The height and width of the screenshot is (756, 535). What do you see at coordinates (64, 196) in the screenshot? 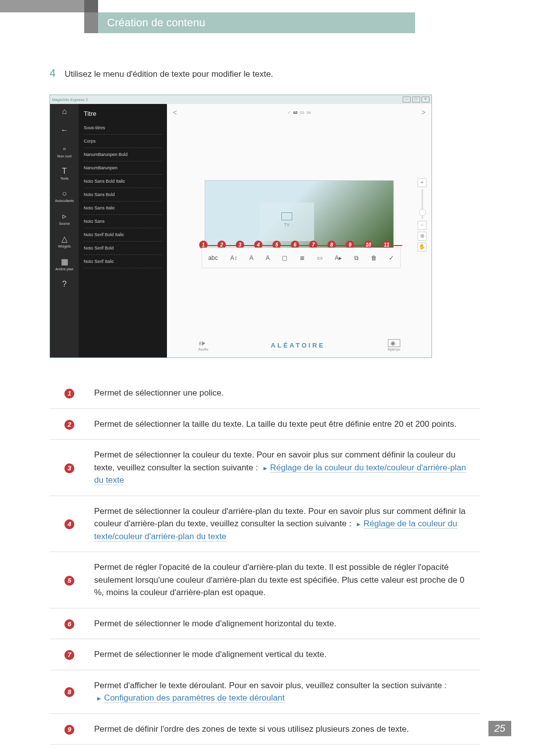
I see `rail-item: ○Autocollants` at bounding box center [64, 196].